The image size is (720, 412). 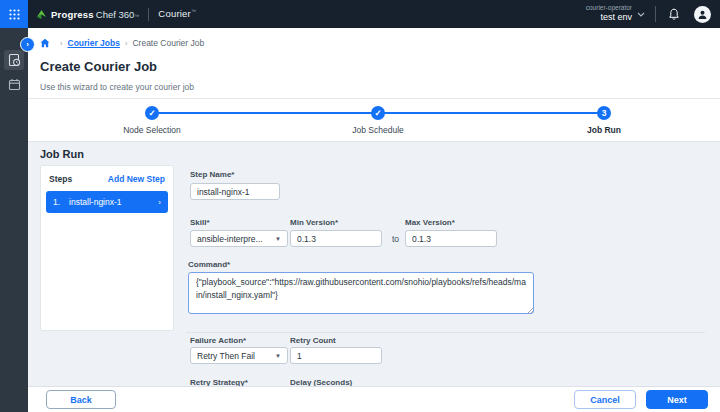 I want to click on stepper-step-label: Node Selection, so click(x=152, y=130).